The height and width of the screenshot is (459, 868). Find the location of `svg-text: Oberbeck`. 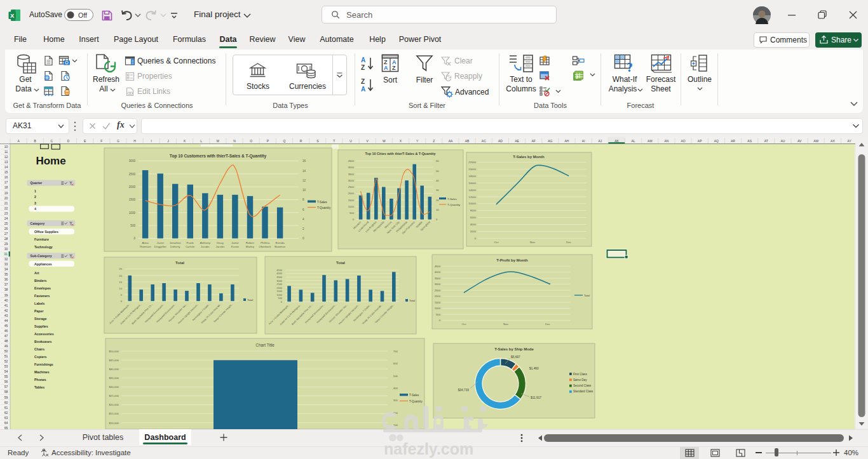

svg-text: Oberbeck is located at coordinates (265, 246).